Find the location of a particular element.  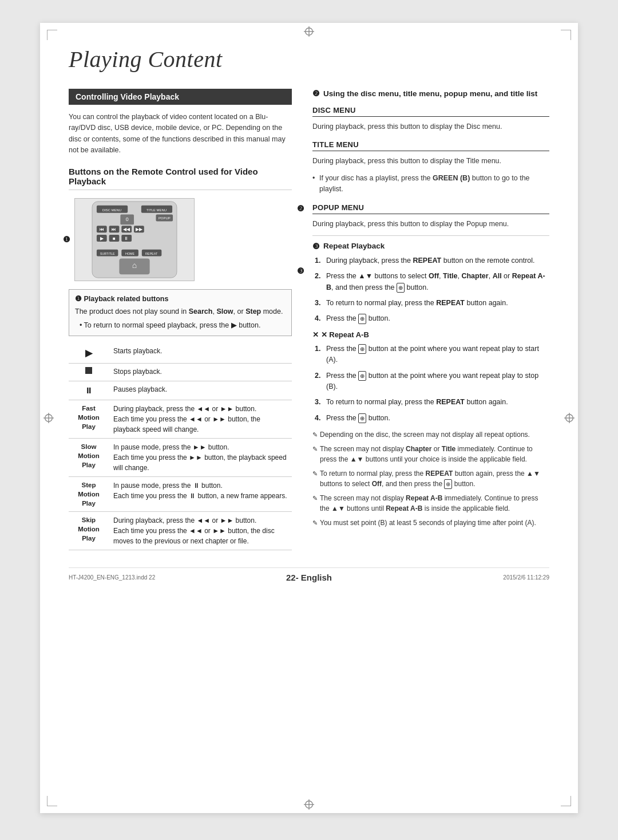

callout3-heading: ❸ Repeat Playback is located at coordinates (431, 246).